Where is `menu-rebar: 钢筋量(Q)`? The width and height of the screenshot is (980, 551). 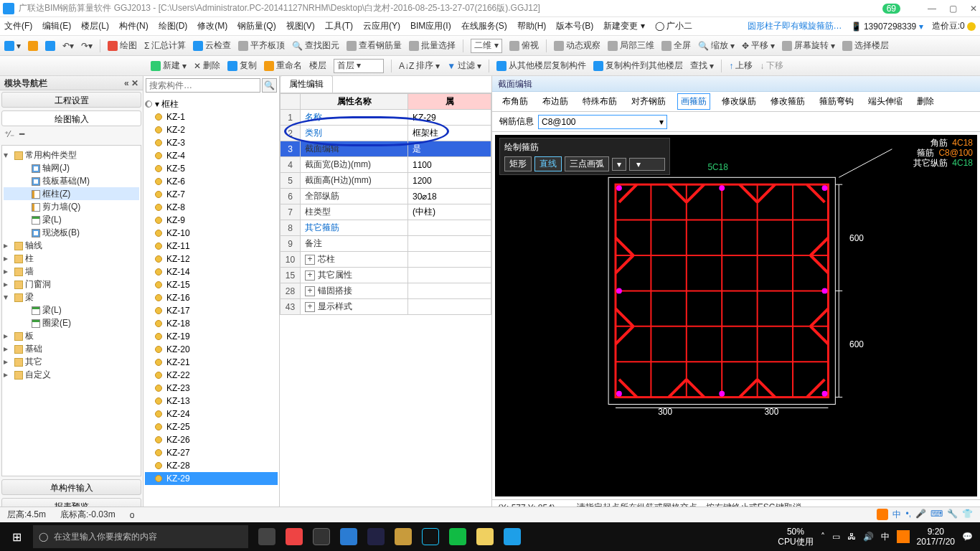
menu-rebar: 钢筋量(Q) is located at coordinates (257, 26).